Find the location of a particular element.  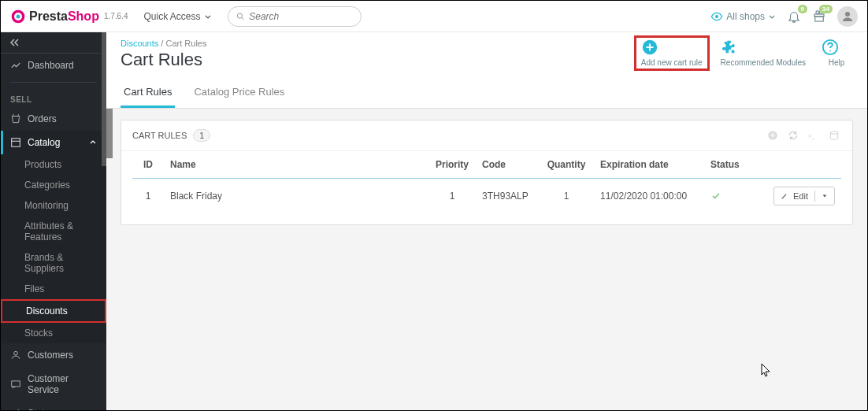

panel-sql-icon: >_ is located at coordinates (814, 135).